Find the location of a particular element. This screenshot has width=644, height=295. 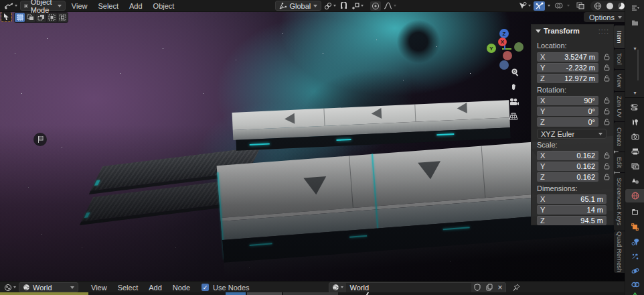

tab-tool: Tool is located at coordinates (619, 59).